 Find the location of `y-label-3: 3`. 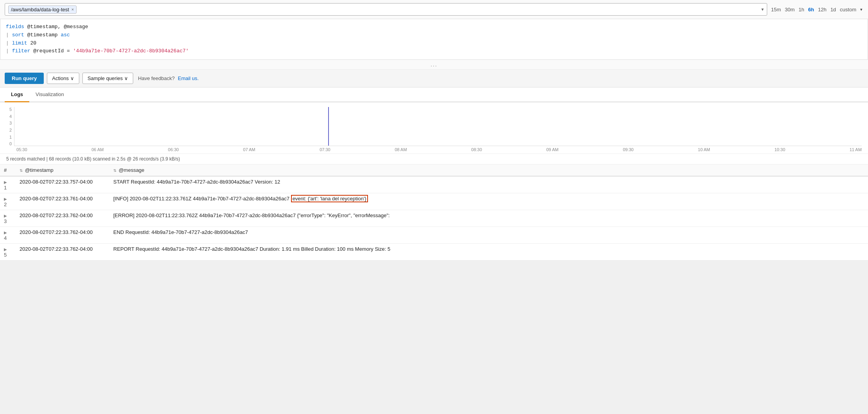

y-label-3: 3 is located at coordinates (11, 123).